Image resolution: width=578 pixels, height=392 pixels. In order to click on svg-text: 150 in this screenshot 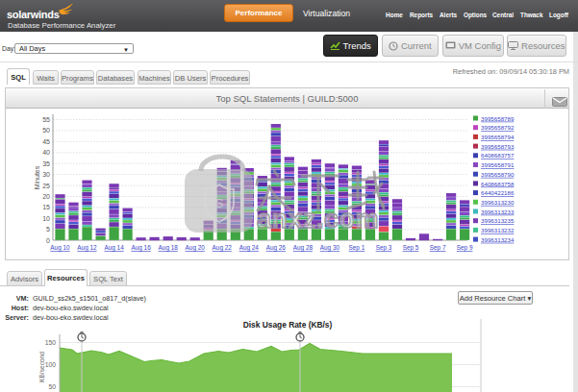, I will do `click(51, 342)`.